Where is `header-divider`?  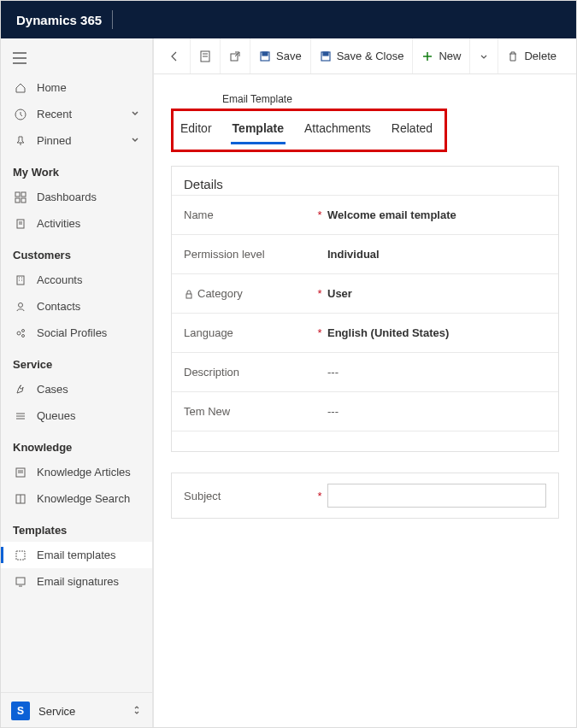 header-divider is located at coordinates (113, 20).